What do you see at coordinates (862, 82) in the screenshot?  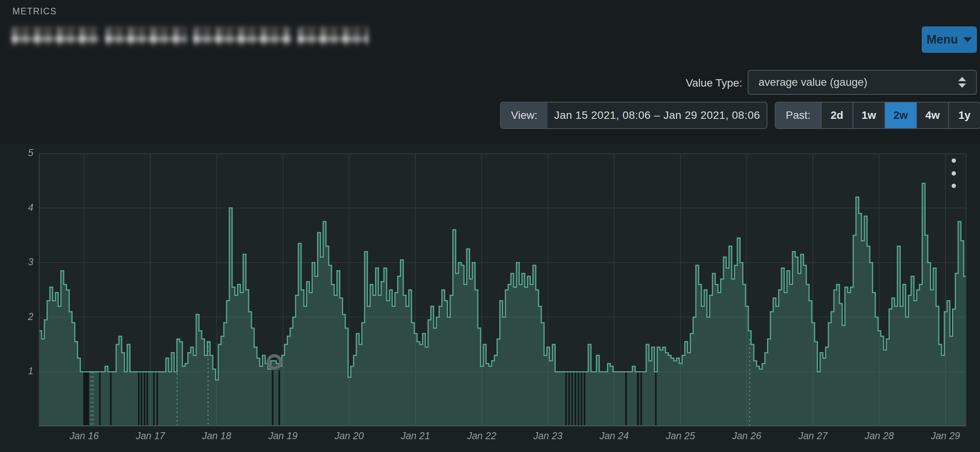 I see `value-type-select: average value (gauge)` at bounding box center [862, 82].